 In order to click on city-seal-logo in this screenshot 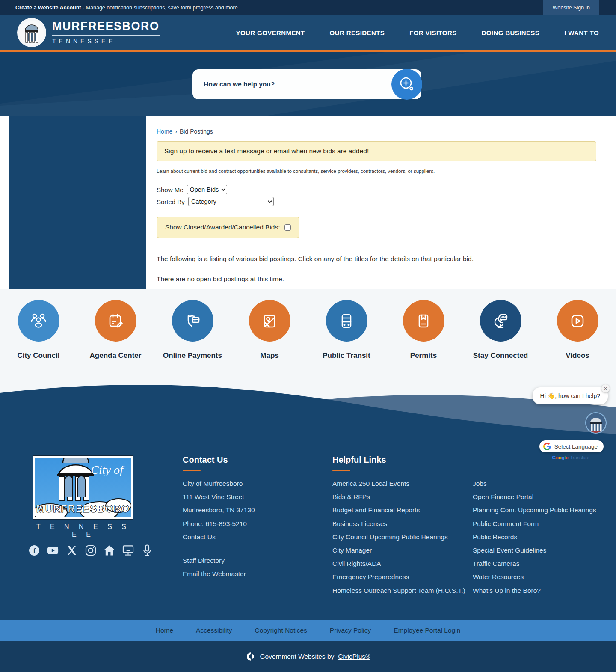, I will do `click(32, 33)`.